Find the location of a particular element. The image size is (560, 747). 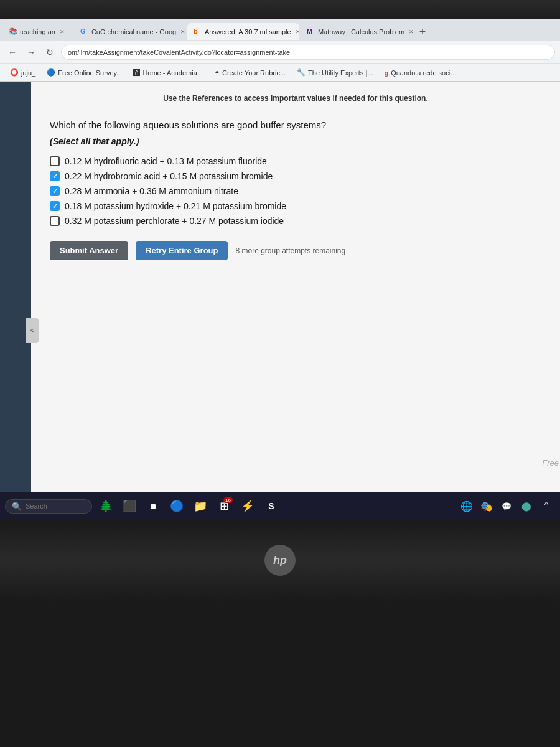

tab-favicon-2: G is located at coordinates (85, 32).